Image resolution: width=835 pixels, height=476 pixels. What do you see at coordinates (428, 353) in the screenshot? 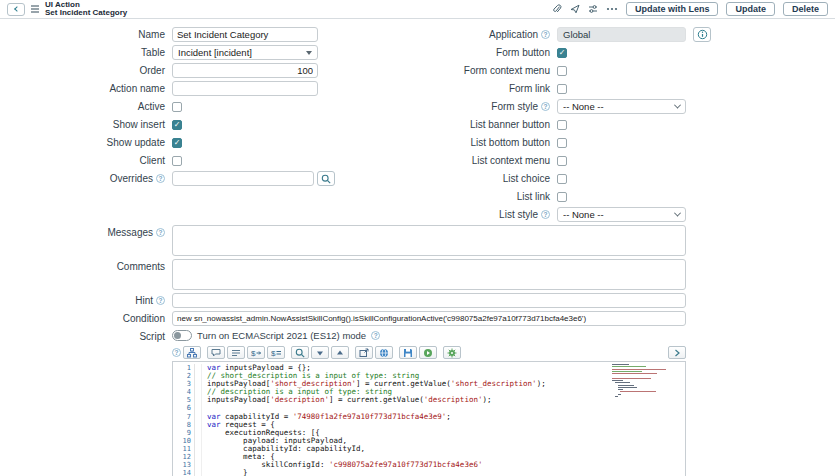
I see `play-circle-icon` at bounding box center [428, 353].